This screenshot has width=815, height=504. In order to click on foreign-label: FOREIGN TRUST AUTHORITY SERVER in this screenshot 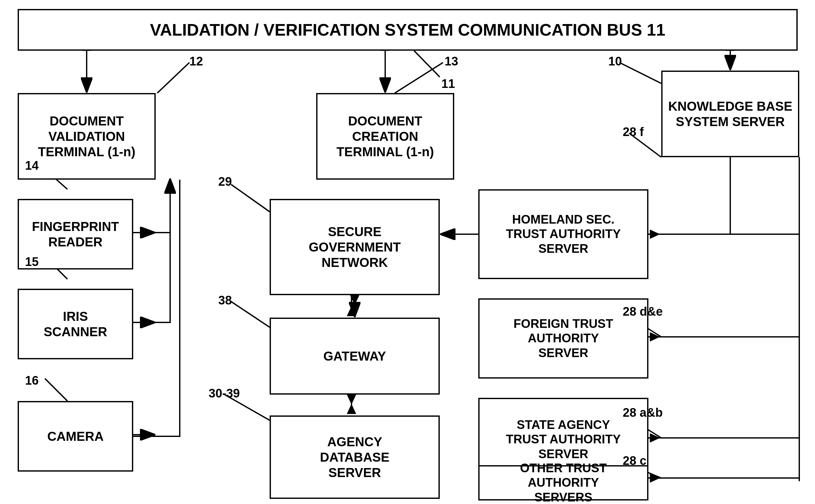, I will do `click(564, 339)`.